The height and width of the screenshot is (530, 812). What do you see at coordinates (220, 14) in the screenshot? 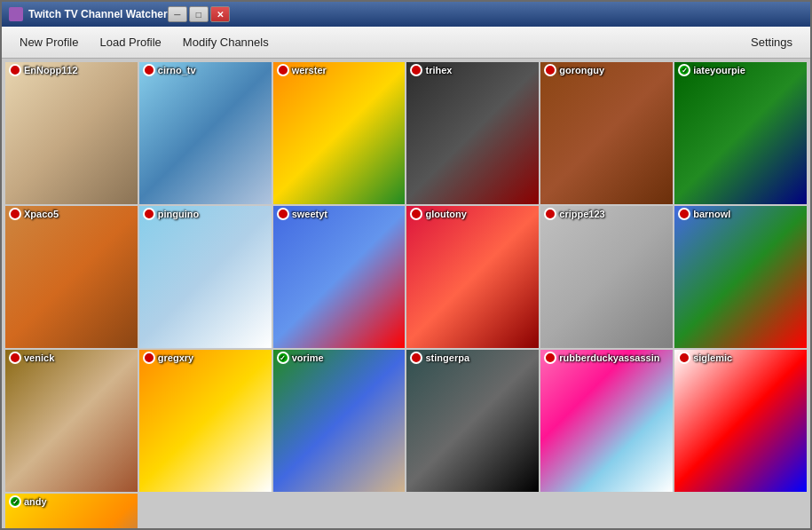
I see `close-button: ✕` at bounding box center [220, 14].